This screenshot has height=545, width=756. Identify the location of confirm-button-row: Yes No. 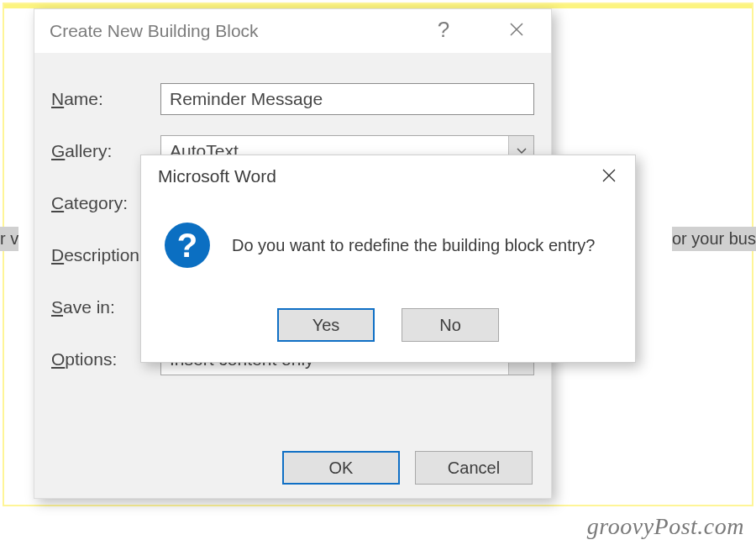
(388, 325).